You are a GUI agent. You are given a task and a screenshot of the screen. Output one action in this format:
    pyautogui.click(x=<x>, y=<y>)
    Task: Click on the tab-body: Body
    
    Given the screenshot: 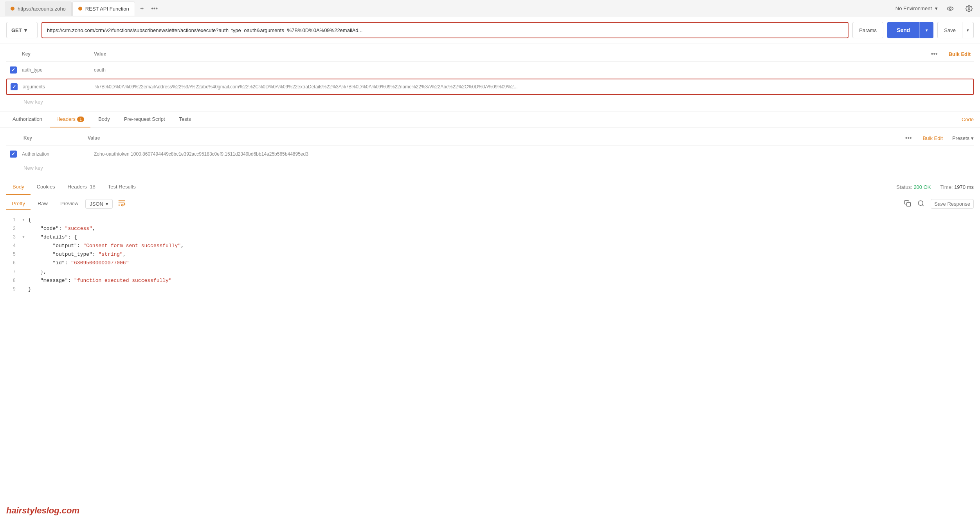 What is the action you would take?
    pyautogui.click(x=104, y=120)
    